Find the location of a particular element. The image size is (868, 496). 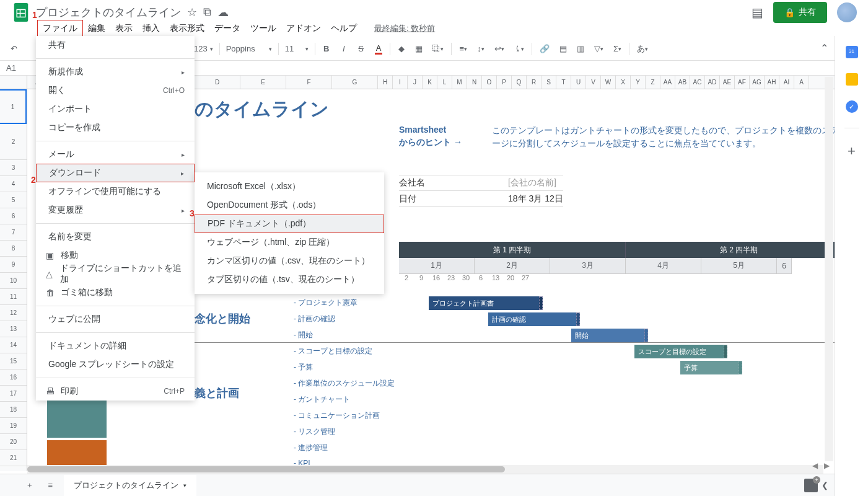

menu-publish: ウェブに公開 is located at coordinates (115, 319).